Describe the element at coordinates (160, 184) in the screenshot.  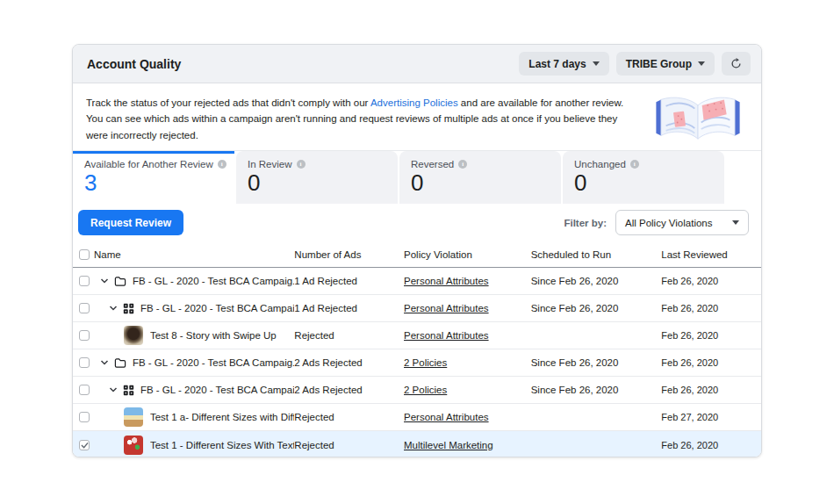
I see `tab-count: 3` at that location.